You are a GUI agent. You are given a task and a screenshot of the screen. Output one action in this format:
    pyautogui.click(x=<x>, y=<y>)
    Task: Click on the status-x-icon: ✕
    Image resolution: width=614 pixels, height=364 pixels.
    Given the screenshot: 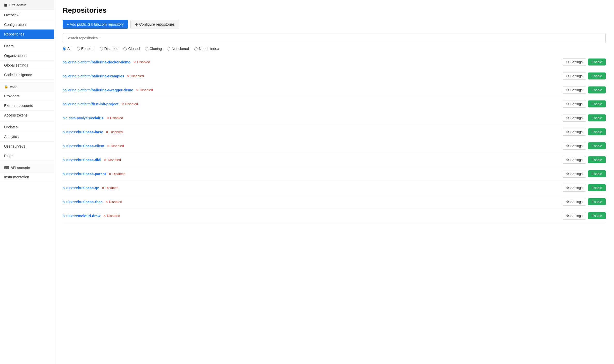 What is the action you would take?
    pyautogui.click(x=107, y=132)
    